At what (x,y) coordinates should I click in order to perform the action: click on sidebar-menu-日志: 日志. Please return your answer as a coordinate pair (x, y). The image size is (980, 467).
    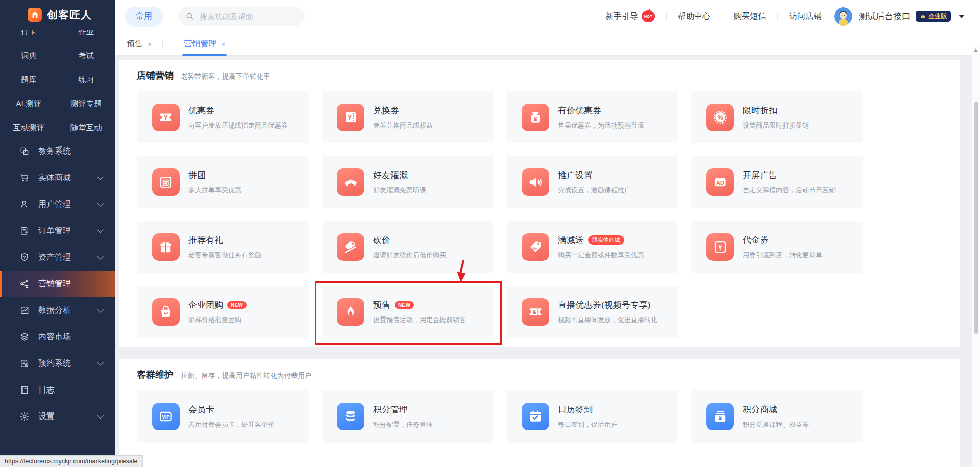
    Looking at the image, I should click on (57, 390).